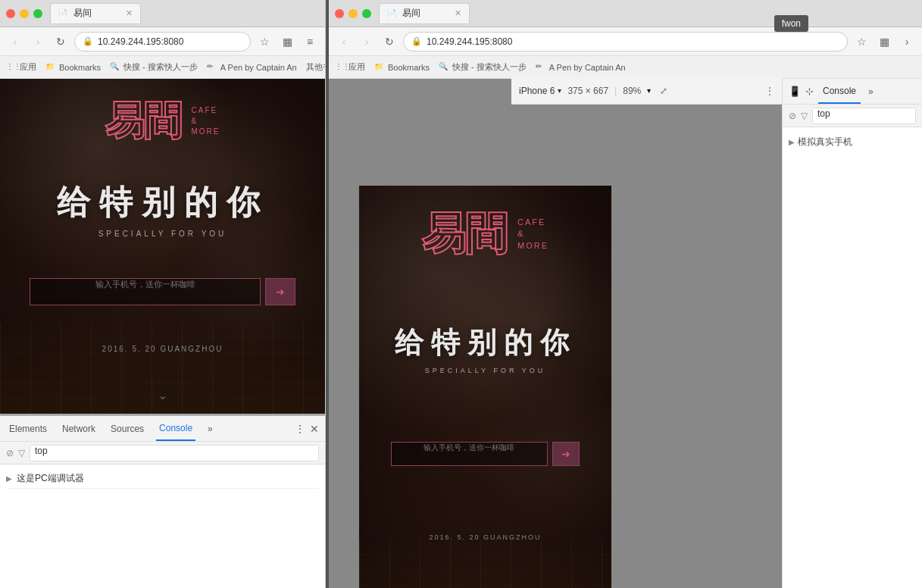  What do you see at coordinates (280, 292) in the screenshot?
I see `left-submit-icon: ➜` at bounding box center [280, 292].